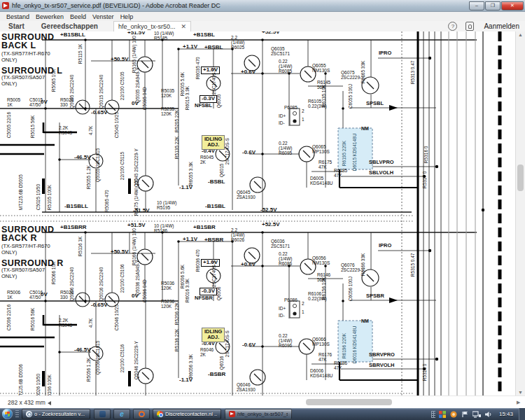  Describe the element at coordinates (218, 294) in the screenshot. I see `schematic-label: Q6006` at that location.